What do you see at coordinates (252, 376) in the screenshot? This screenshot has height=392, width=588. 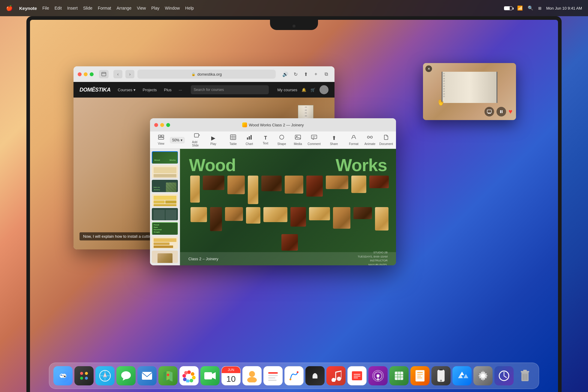 I see `dock-contacts` at bounding box center [252, 376].